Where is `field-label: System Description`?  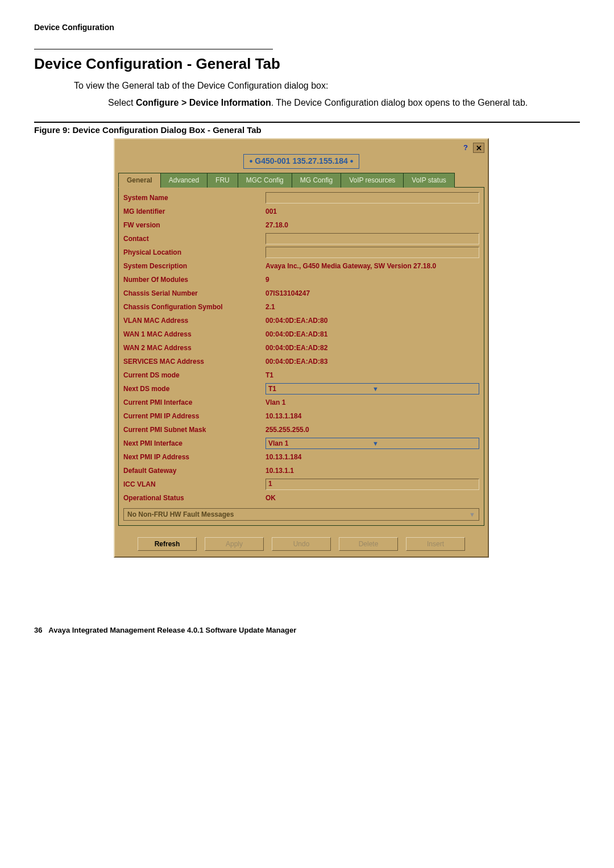 field-label: System Description is located at coordinates (194, 266).